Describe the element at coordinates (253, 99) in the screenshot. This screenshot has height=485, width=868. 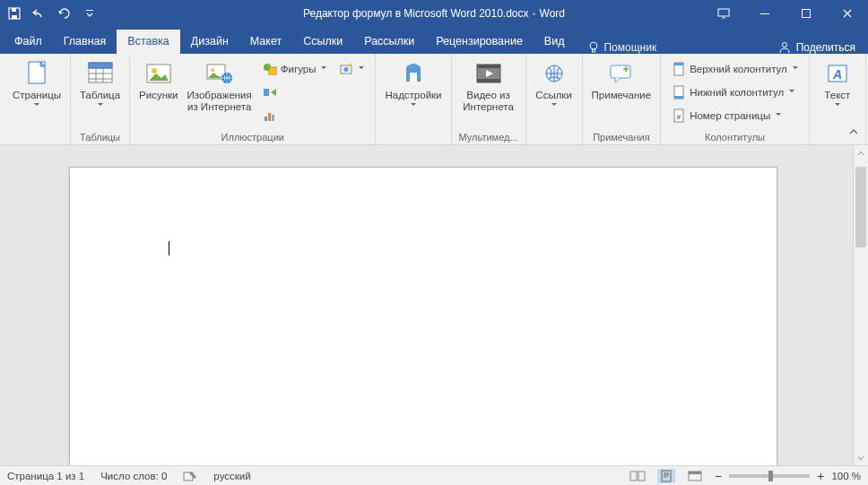
I see `group-illustrations: Рисунки Изображения из Интернета Фигуры` at that location.